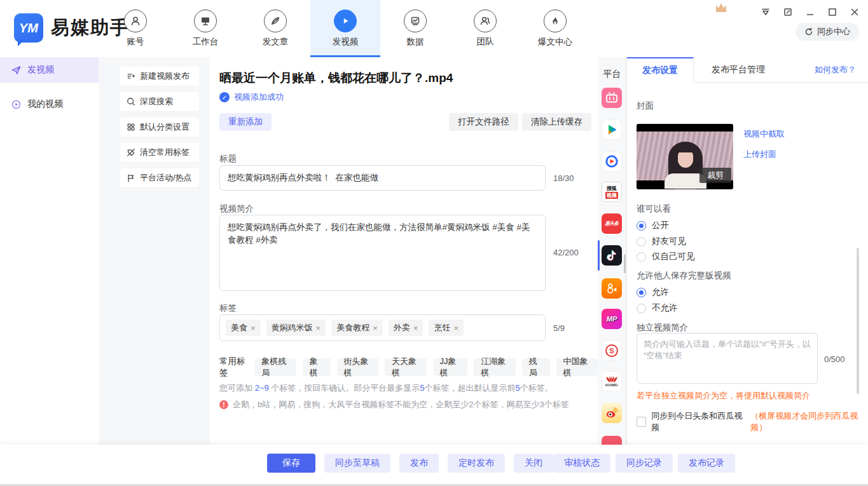 This screenshot has width=868, height=486. I want to click on capture-from-video-link: 视频中截取, so click(764, 134).